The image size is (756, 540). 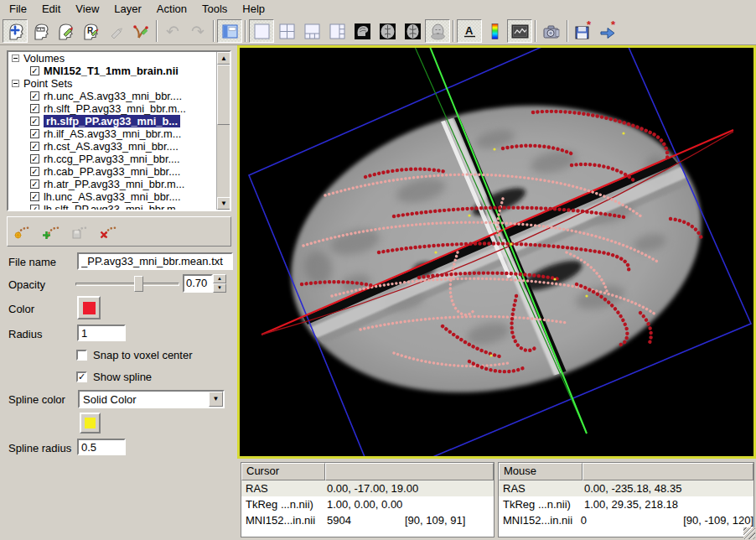 I want to click on menu-item: Edit, so click(x=51, y=8).